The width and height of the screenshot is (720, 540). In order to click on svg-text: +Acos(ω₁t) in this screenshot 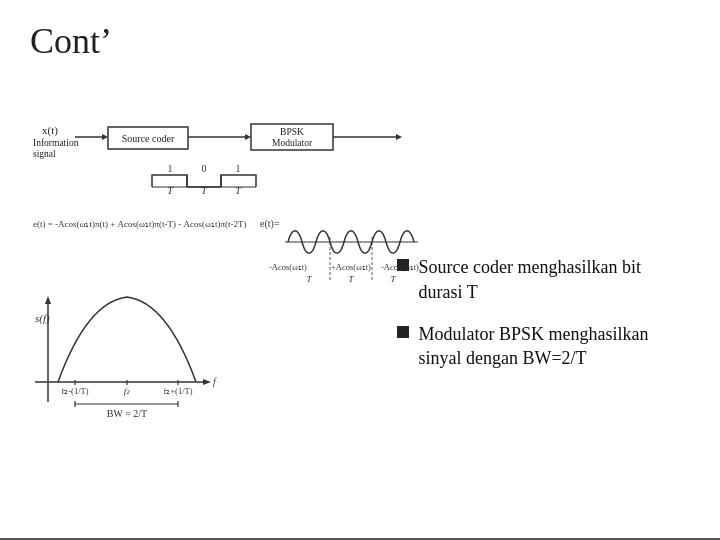, I will do `click(351, 267)`.